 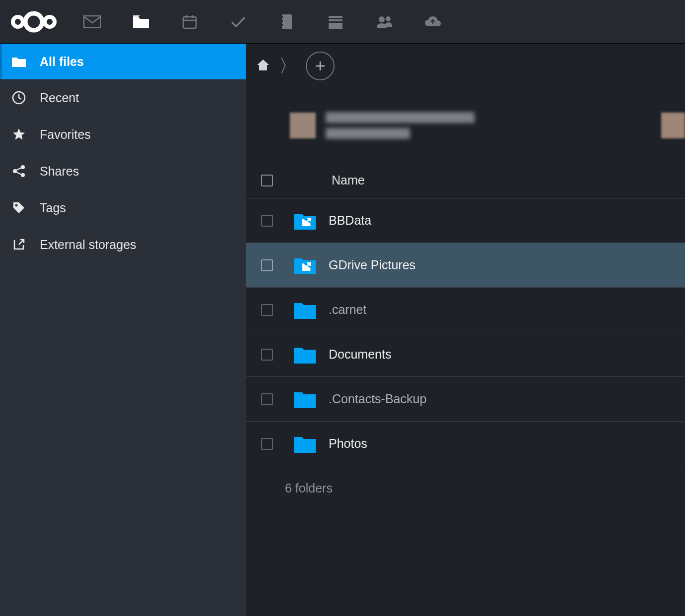 I want to click on summary: 6 folders, so click(x=466, y=481).